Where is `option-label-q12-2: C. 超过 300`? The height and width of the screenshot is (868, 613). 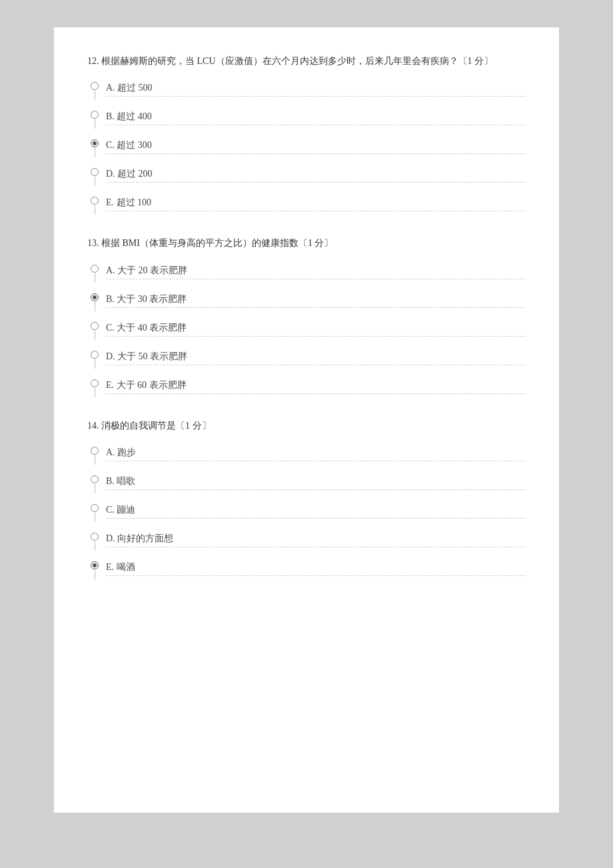 option-label-q12-2: C. 超过 300 is located at coordinates (316, 146).